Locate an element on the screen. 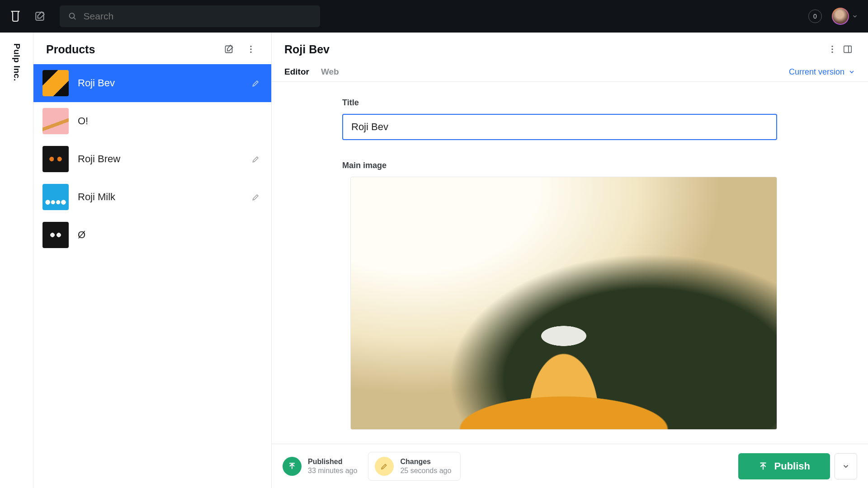 This screenshot has width=868, height=488. app-logo-icon is located at coordinates (15, 16).